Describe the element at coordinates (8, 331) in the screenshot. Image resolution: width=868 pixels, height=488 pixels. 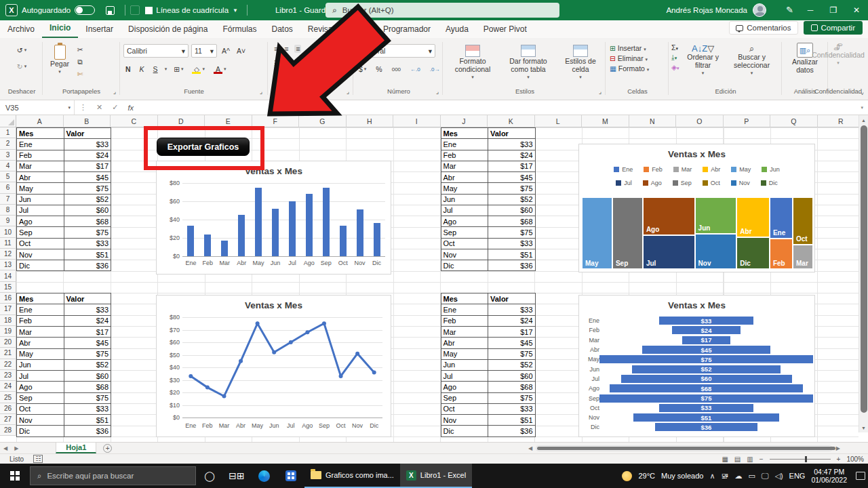
I see `row-header: 19` at that location.